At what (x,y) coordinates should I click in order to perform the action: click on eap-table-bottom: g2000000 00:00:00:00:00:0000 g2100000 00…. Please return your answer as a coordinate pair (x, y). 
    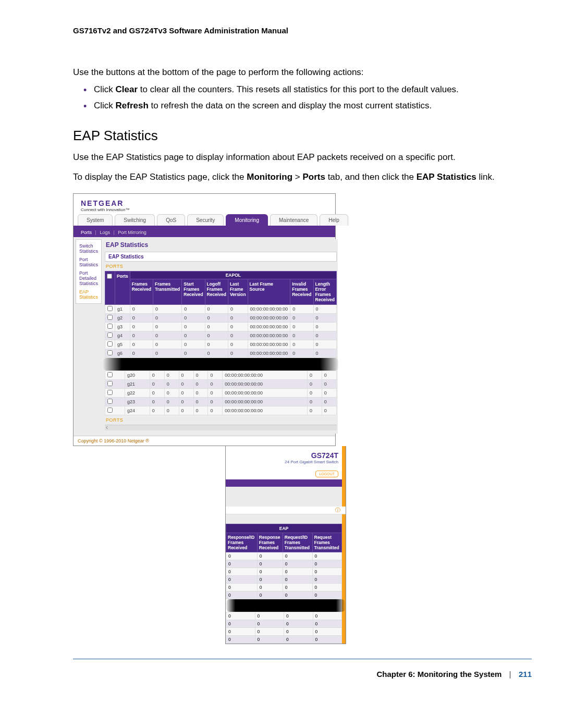
    Looking at the image, I should click on (221, 393).